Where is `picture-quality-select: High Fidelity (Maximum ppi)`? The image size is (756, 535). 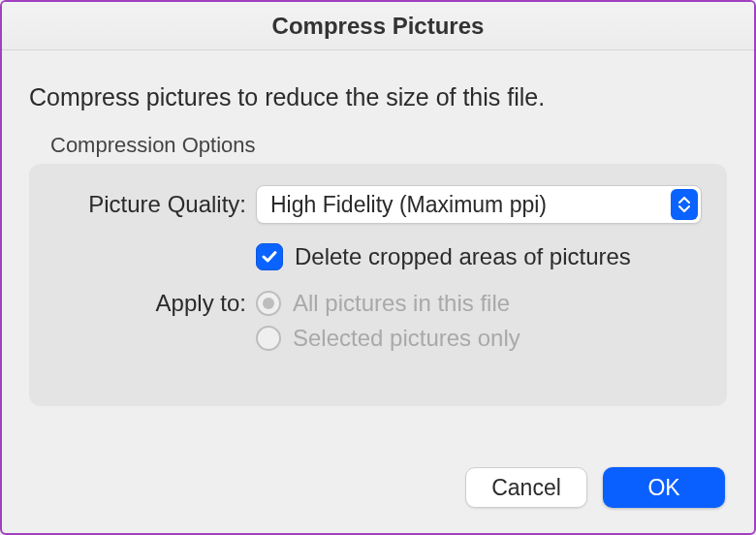 picture-quality-select: High Fidelity (Maximum ppi) is located at coordinates (479, 205).